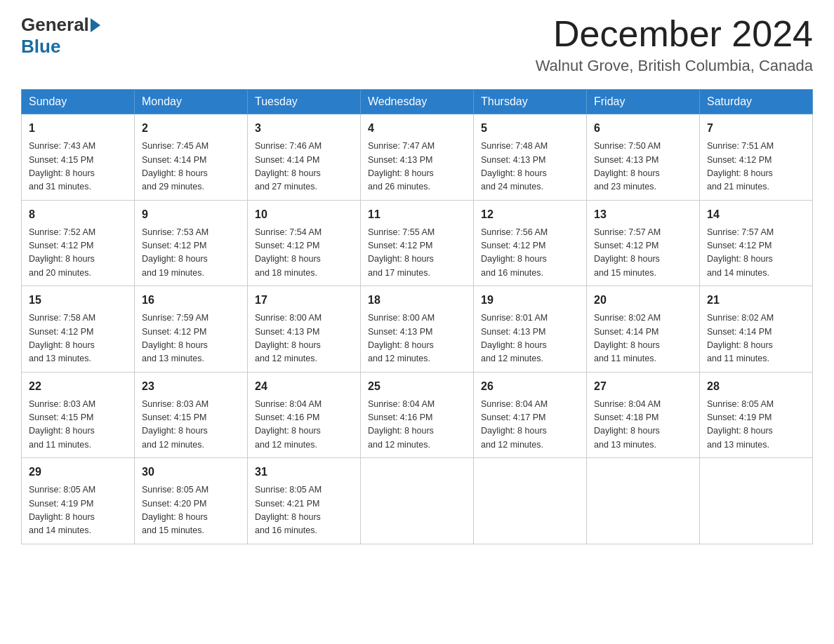 The width and height of the screenshot is (834, 644). What do you see at coordinates (304, 128) in the screenshot?
I see `day-number: 3` at bounding box center [304, 128].